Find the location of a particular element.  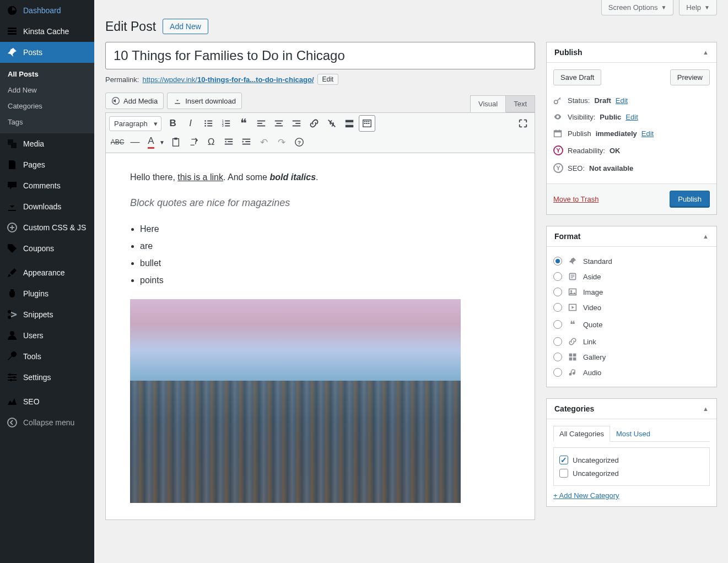

editor-tab-text: Text is located at coordinates (520, 104).